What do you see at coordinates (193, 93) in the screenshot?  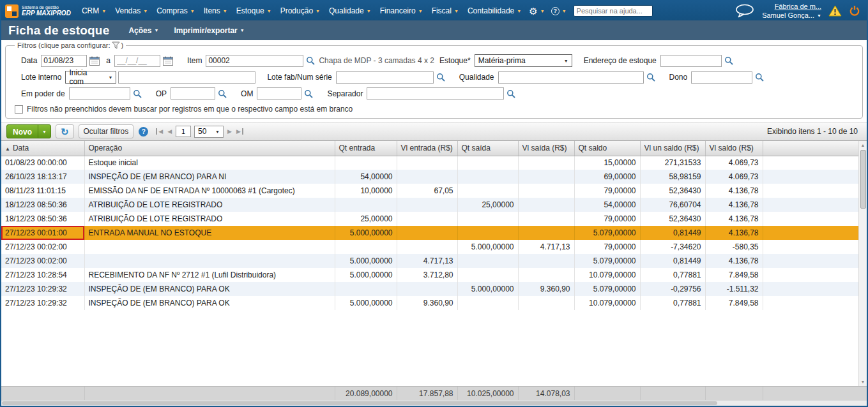 I see `op-input` at bounding box center [193, 93].